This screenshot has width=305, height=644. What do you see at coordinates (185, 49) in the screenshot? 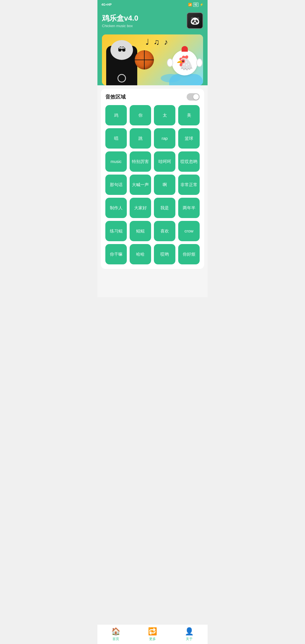
I see `chicken-comb` at bounding box center [185, 49].